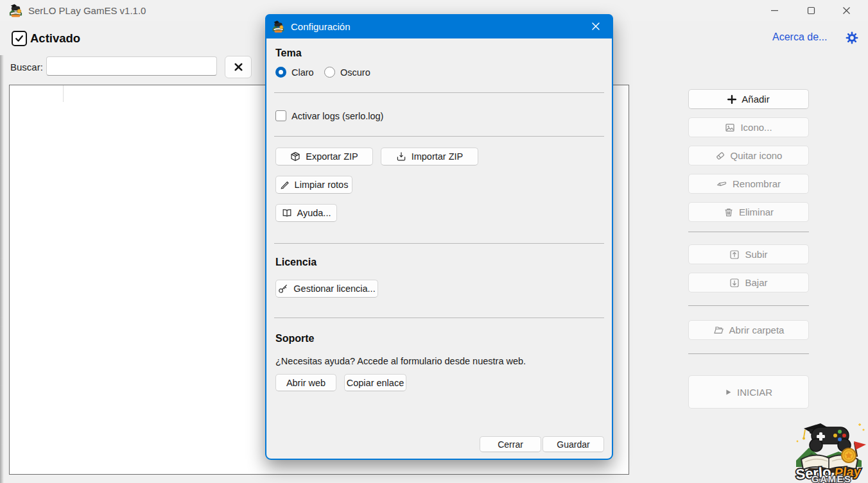 This screenshot has height=483, width=868. What do you see at coordinates (832, 479) in the screenshot?
I see `logo-word-games: GAMES` at bounding box center [832, 479].